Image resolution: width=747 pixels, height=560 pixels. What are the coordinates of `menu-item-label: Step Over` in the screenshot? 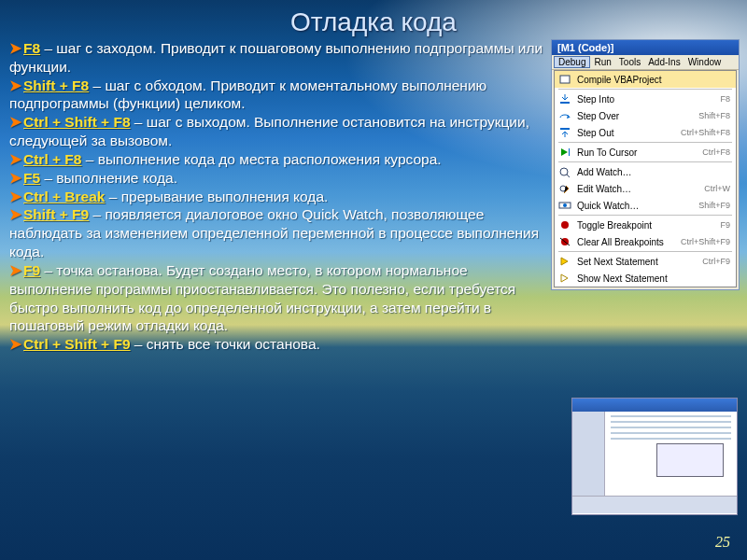 It's located at (634, 116).